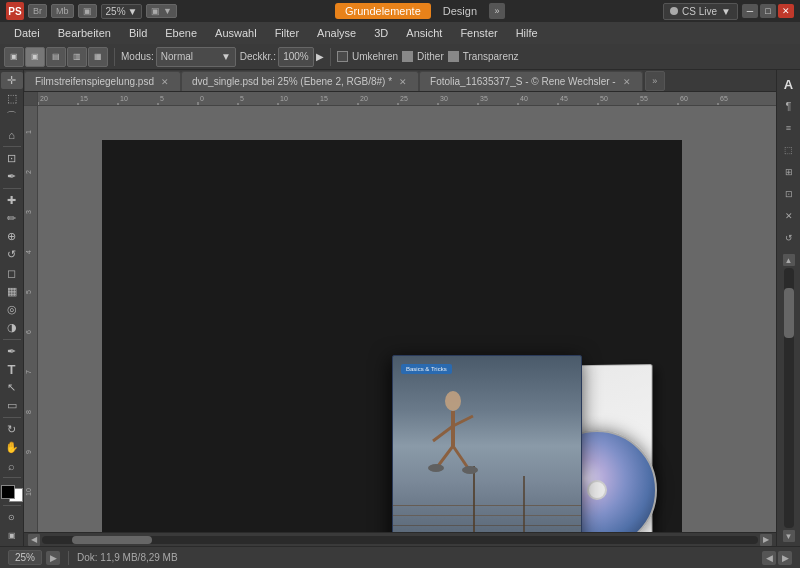 Image resolution: width=800 pixels, height=568 pixels. Describe the element at coordinates (403, 82) in the screenshot. I see `tab-close-dvd: ✕` at that location.